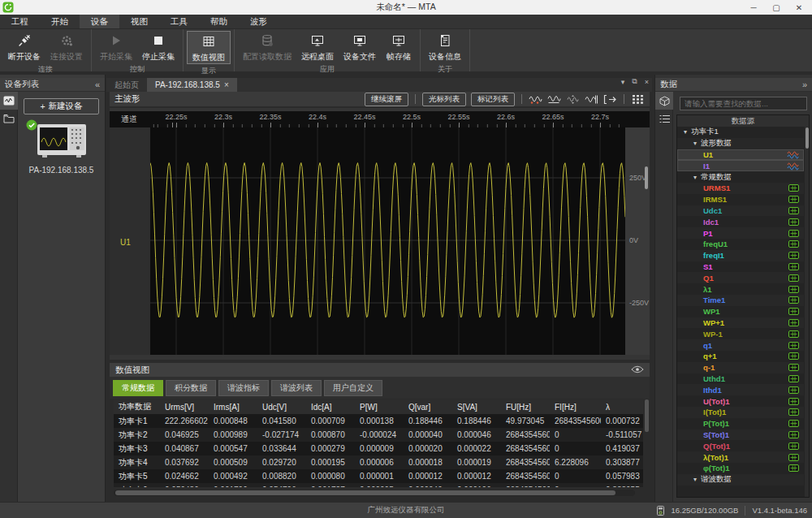 The width and height of the screenshot is (812, 518). What do you see at coordinates (378, 421) in the screenshot?
I see `table-row: 功率卡1222.2666020.0008480.0415800.0007090.…` at bounding box center [378, 421].